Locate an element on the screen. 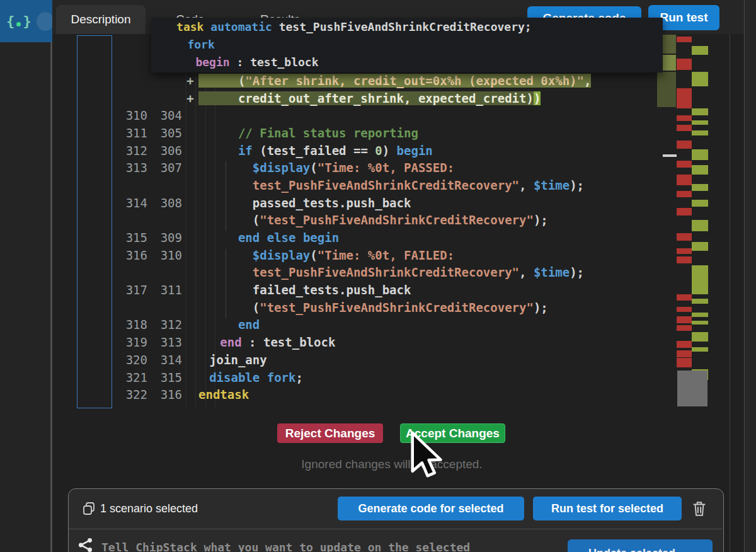  line-number-old: 308 is located at coordinates (165, 203).